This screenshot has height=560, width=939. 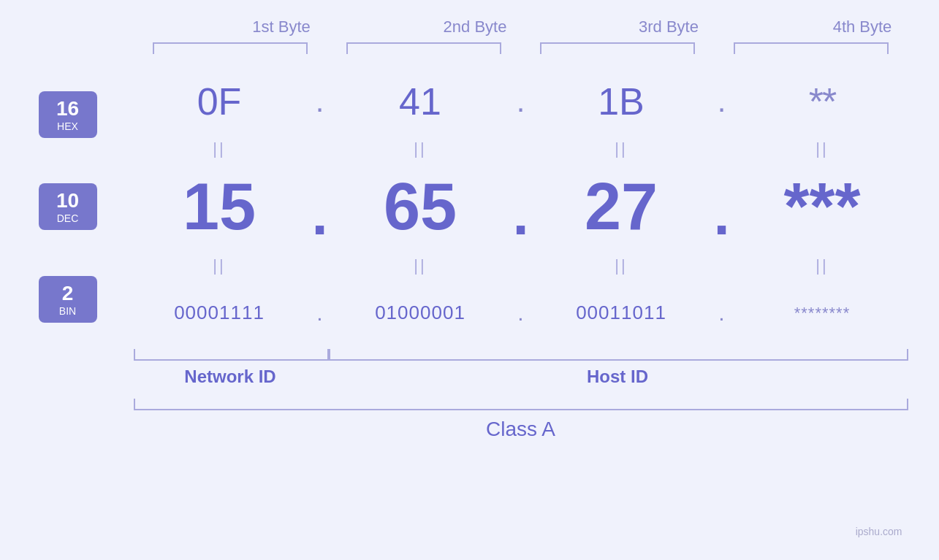 I want to click on host-id-bracket, so click(x=618, y=355).